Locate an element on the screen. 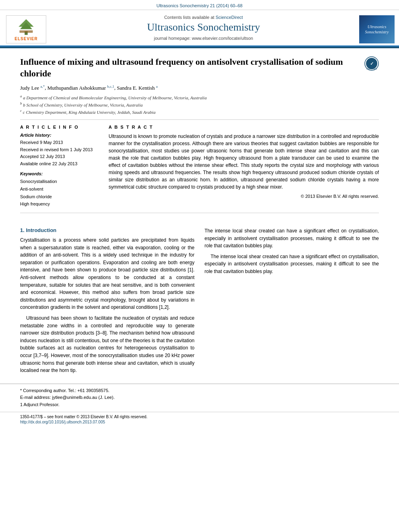  history-item-0: Received 9 May 2013 is located at coordinates (60, 143).